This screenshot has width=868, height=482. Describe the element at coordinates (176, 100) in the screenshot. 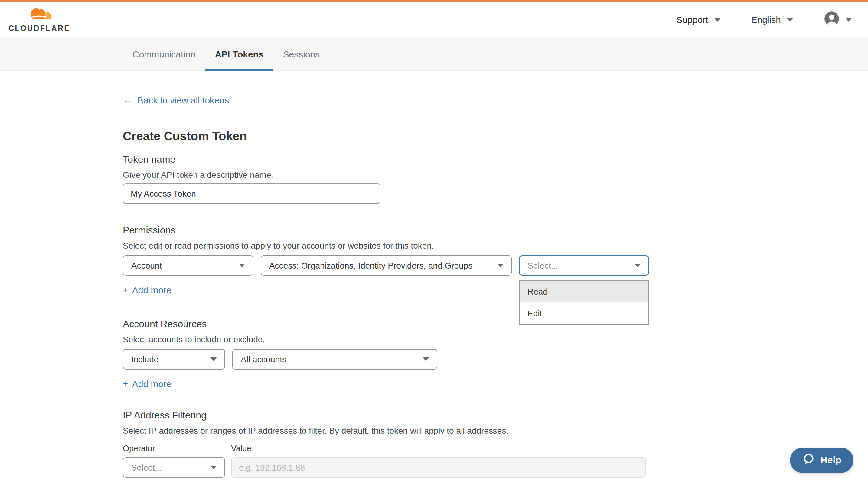

I see `back-to-tokens-link: ← Back to view all tokens` at that location.